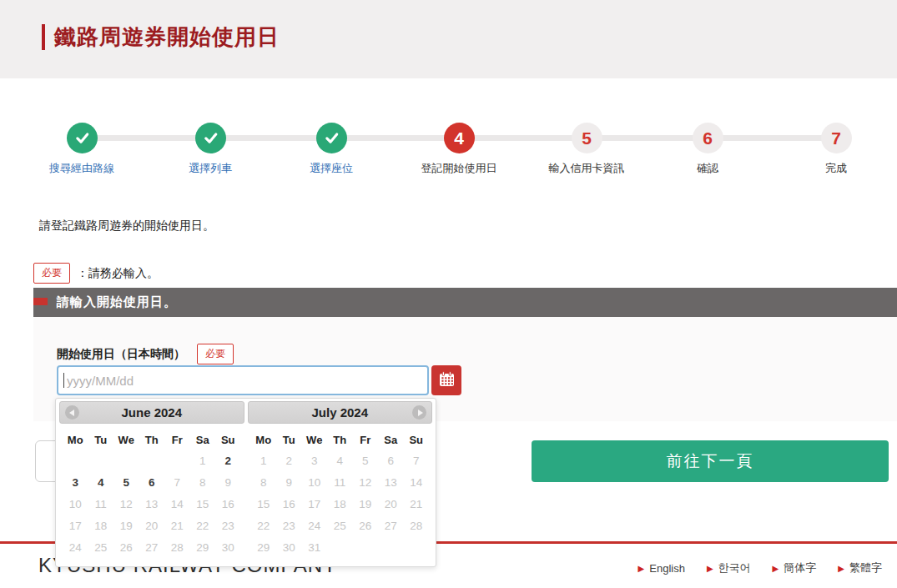  Describe the element at coordinates (121, 354) in the screenshot. I see `start-date-label: 開始使用日（日本時間）` at that location.